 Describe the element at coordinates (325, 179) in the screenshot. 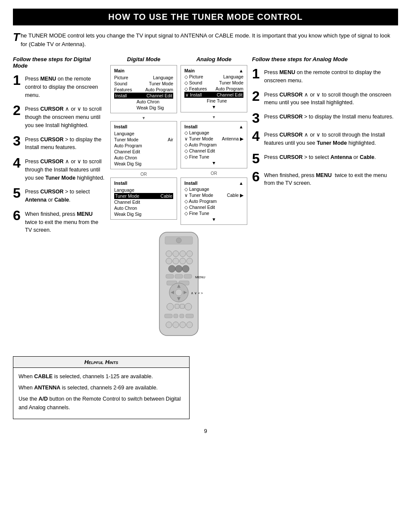

I see `analog-step-6: 6 When finished, press MENU twice to exi…` at that location.